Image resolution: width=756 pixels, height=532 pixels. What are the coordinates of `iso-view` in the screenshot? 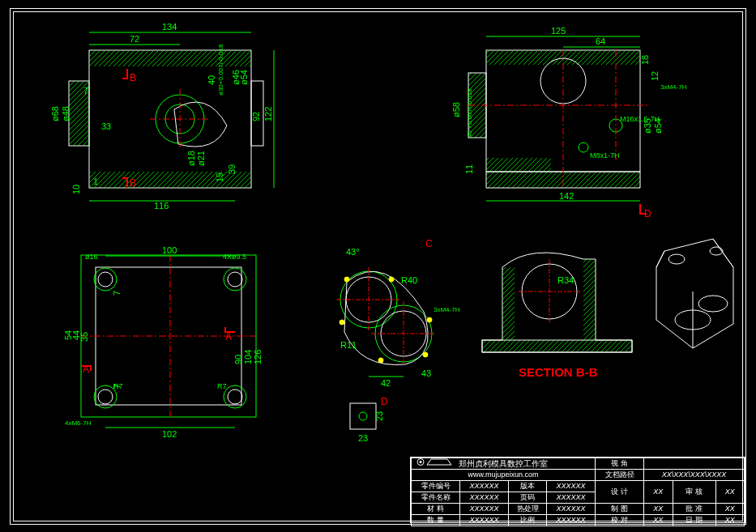 It's located at (695, 293).